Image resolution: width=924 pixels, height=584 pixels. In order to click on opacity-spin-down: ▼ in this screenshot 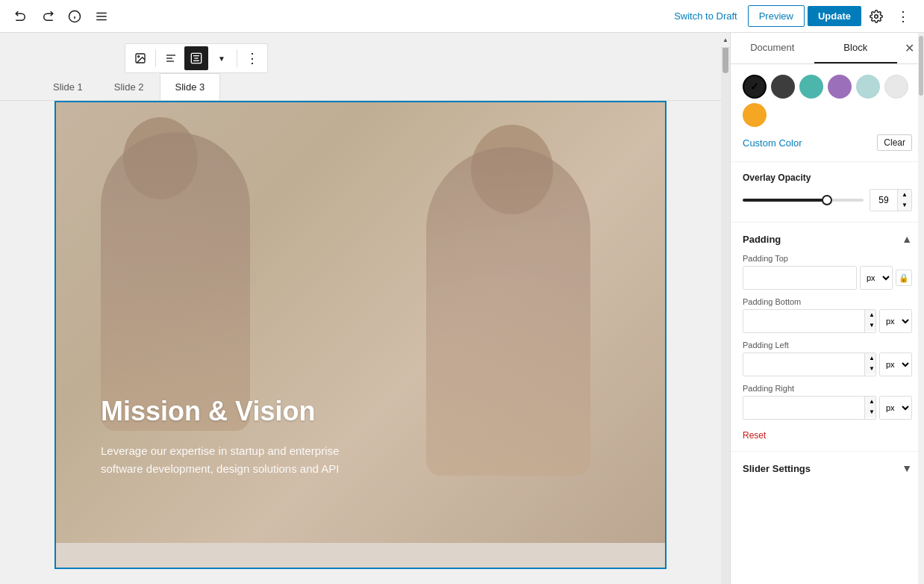, I will do `click(905, 205)`.